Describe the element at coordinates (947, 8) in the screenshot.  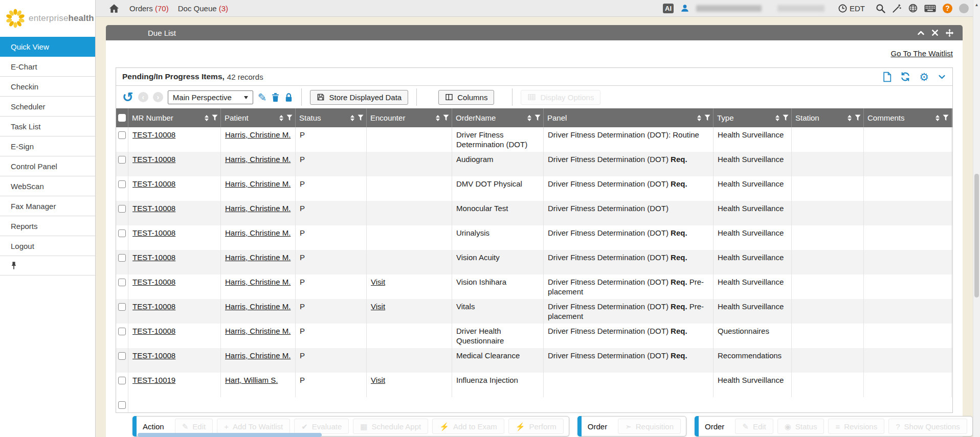
I see `help-icon: ?` at that location.